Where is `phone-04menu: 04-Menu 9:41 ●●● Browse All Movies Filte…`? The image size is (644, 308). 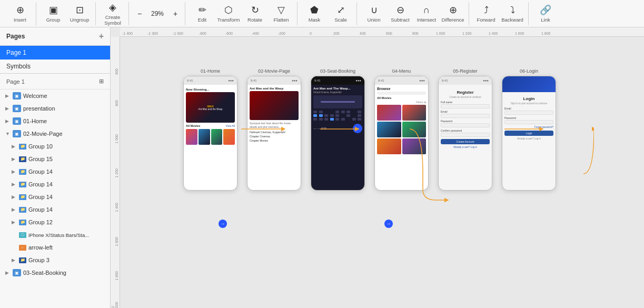
phone-04menu: 04-Menu 9:41 ●●● Browse All Movies Filte… is located at coordinates (401, 130).